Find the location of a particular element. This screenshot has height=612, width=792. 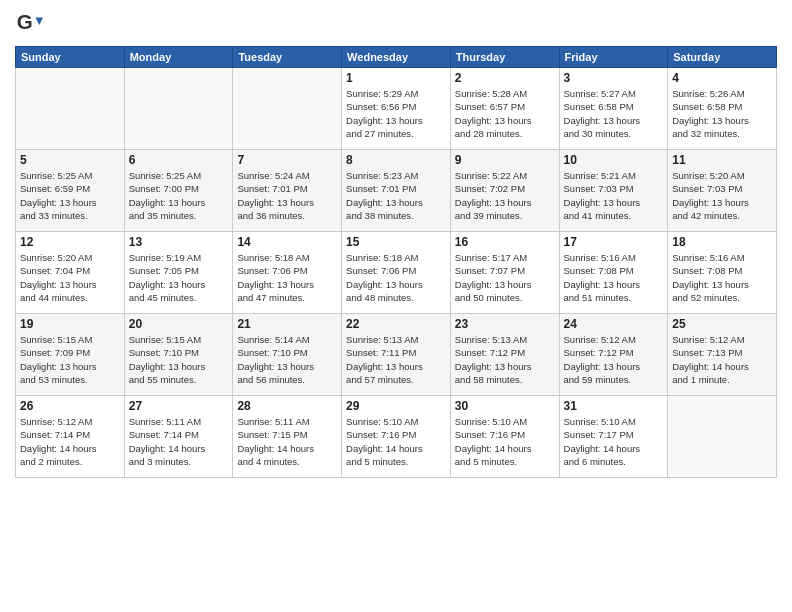

calendar-cell: 23Sunrise: 5:13 AM Sunset: 7:12 PM Dayli… is located at coordinates (504, 355).